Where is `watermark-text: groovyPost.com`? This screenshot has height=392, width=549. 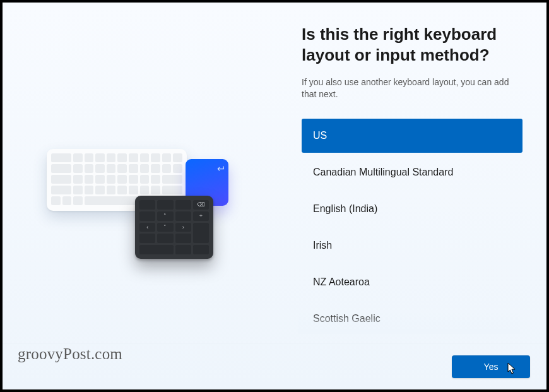 watermark-text: groovyPost.com is located at coordinates (70, 354).